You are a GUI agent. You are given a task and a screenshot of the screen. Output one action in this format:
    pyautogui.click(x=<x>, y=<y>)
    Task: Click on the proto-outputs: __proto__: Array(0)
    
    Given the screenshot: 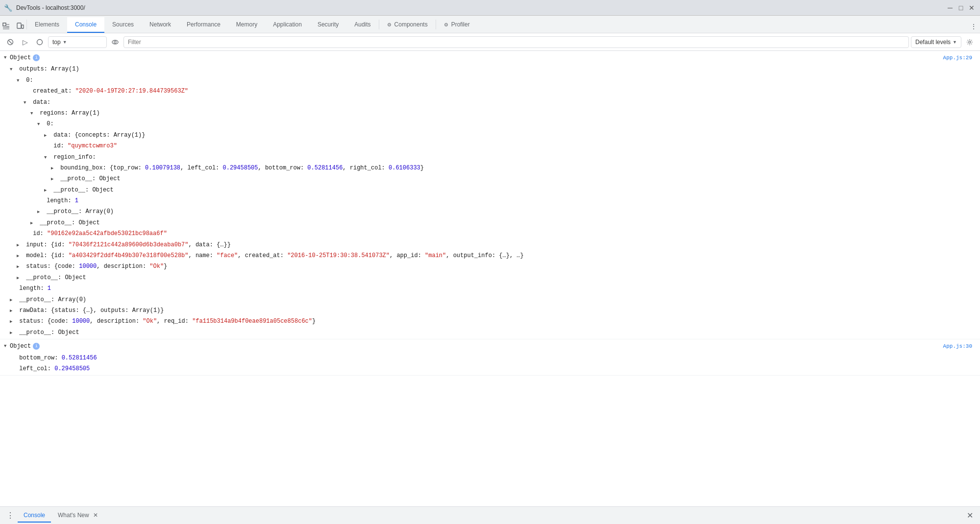 What is the action you would take?
    pyautogui.click(x=490, y=300)
    